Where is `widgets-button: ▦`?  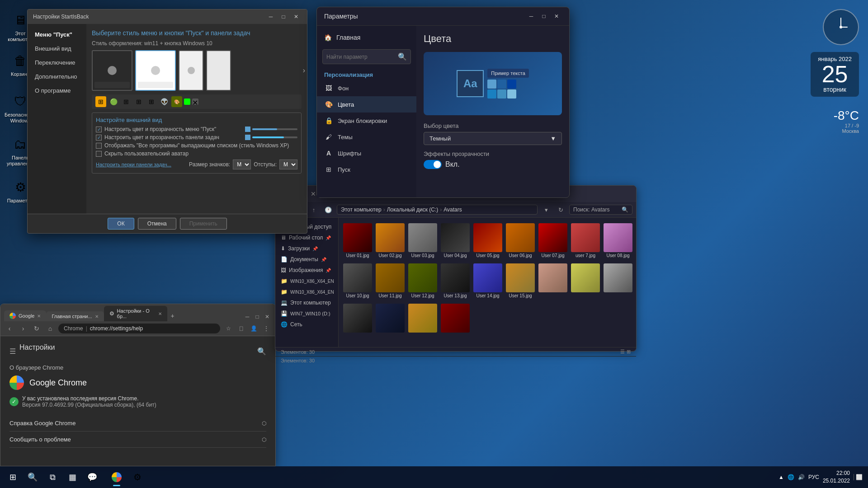
widgets-button: ▦ is located at coordinates (72, 477).